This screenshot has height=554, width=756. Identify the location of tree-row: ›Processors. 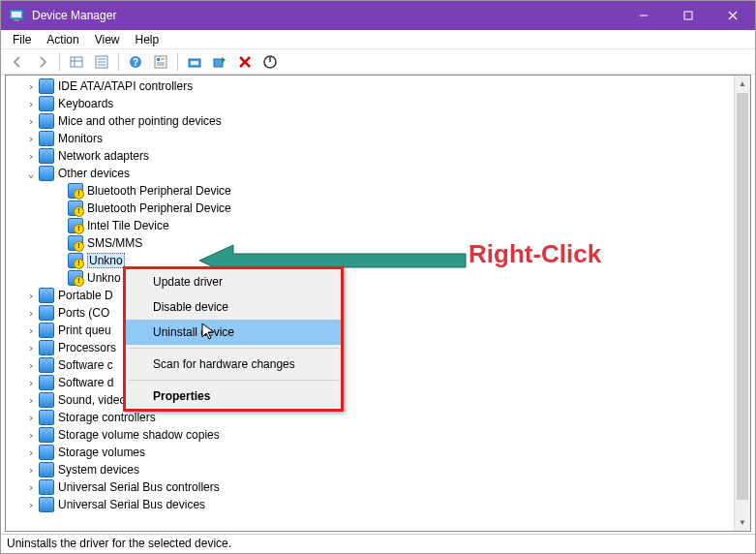
(378, 348).